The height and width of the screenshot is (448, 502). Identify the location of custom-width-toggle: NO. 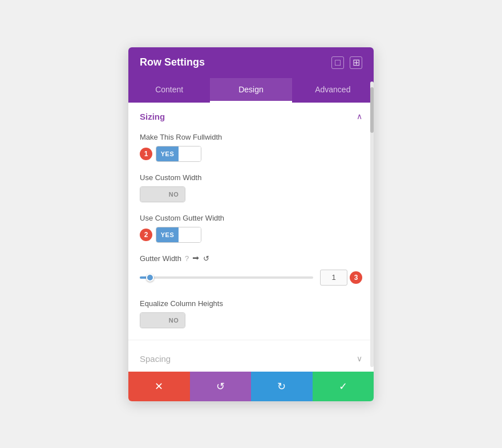
(163, 194).